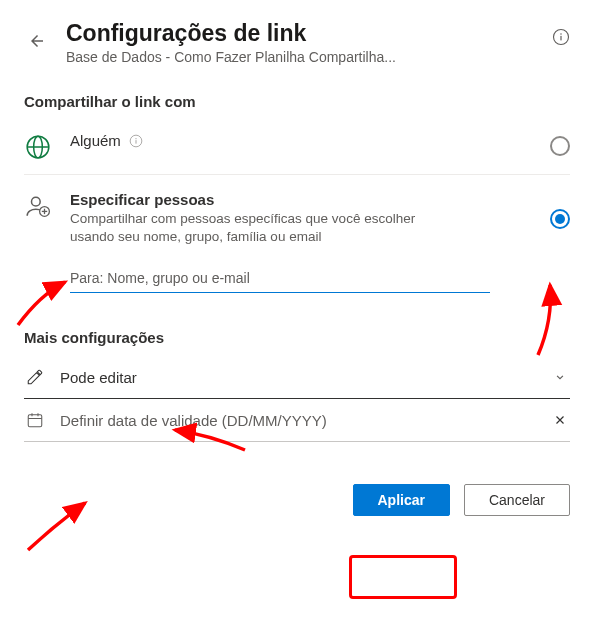  I want to click on to-input: Para: Nome, grupo ou e-mail, so click(320, 281).